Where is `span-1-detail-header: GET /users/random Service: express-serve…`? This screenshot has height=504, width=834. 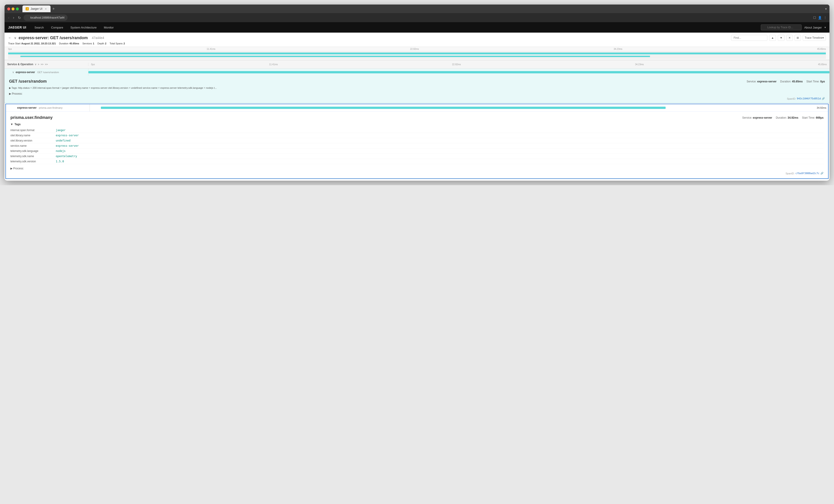 span-1-detail-header: GET /users/random Service: express-serve… is located at coordinates (417, 82).